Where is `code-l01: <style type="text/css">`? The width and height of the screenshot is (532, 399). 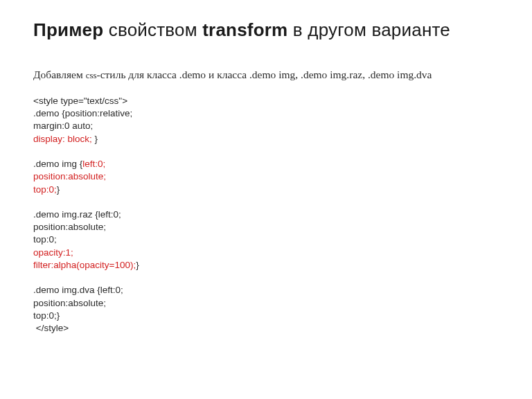
code-l01: <style type="text/css"> is located at coordinates (80, 101).